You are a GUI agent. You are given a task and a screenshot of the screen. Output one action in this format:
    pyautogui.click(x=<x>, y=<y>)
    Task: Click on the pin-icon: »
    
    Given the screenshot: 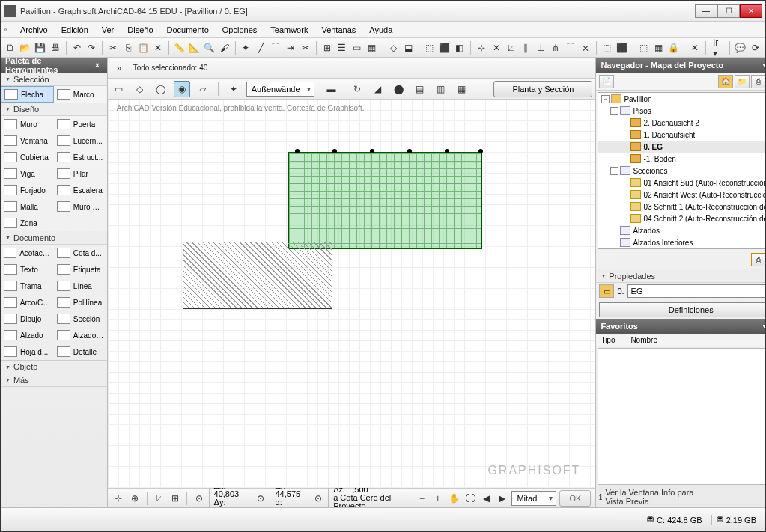 What is the action you would take?
    pyautogui.click(x=119, y=68)
    